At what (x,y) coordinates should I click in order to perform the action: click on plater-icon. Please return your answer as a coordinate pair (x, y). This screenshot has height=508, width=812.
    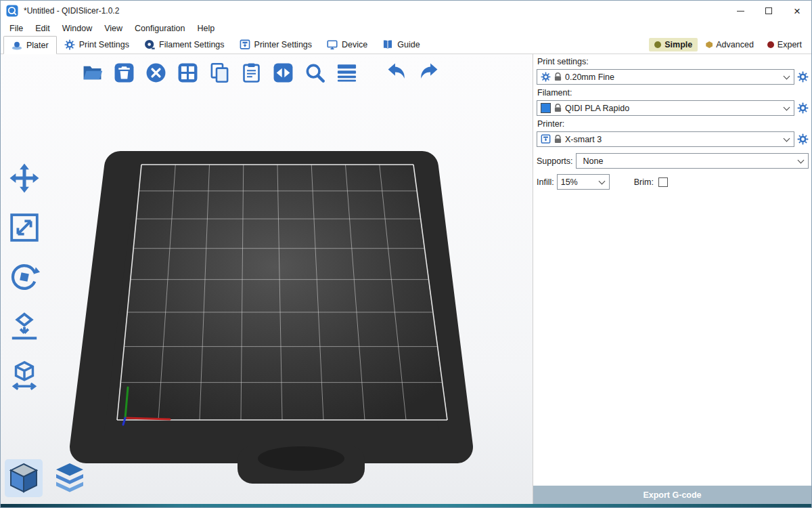
    Looking at the image, I should click on (17, 45).